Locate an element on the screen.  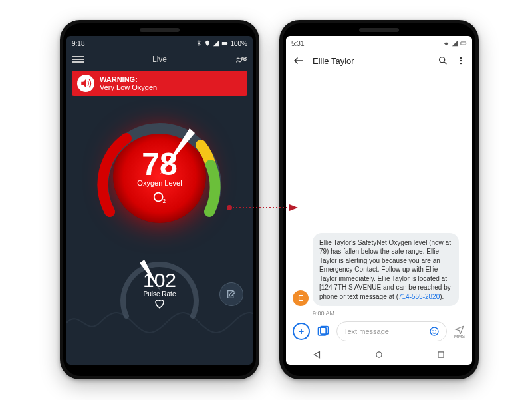
status-icons: 100% is located at coordinates (221, 44).